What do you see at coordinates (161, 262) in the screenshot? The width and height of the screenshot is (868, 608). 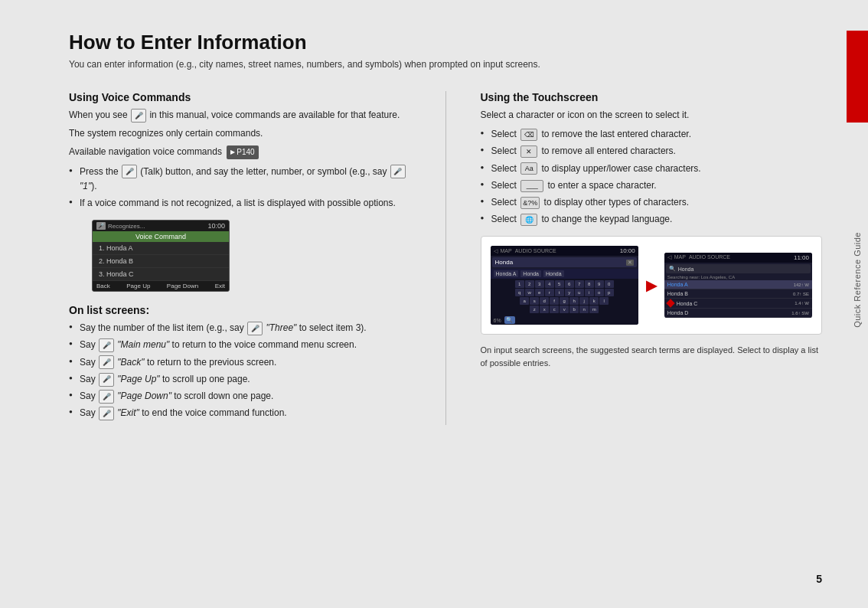 I see `voice-item-2: 2. Honda B` at bounding box center [161, 262].